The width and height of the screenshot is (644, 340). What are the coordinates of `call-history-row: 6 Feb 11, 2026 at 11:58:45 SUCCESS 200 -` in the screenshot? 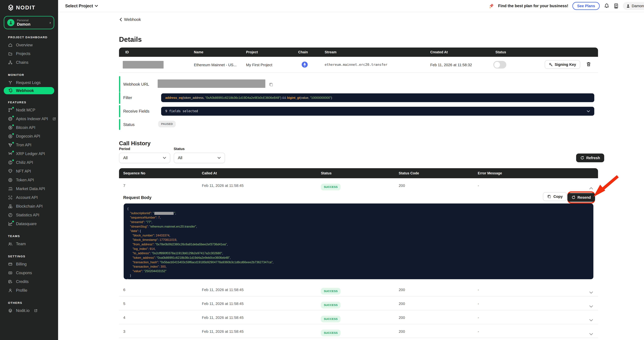 It's located at (358, 290).